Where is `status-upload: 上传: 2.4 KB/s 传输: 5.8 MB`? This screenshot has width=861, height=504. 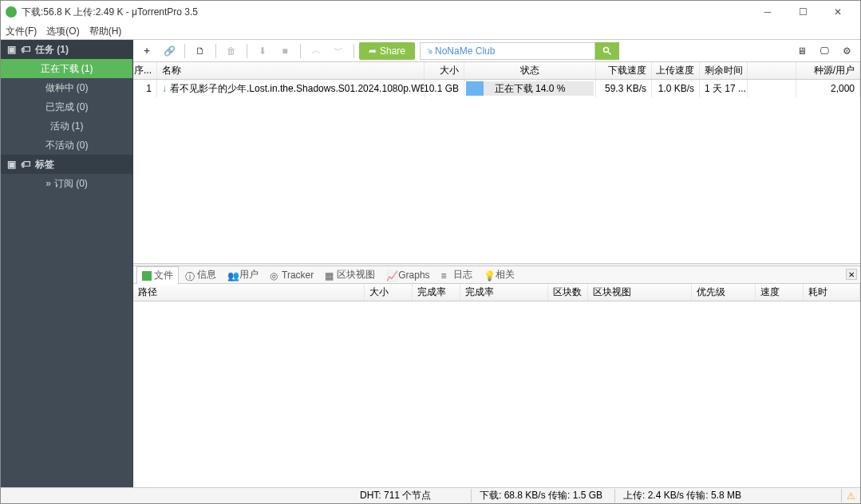 status-upload: 上传: 2.4 KB/s 传输: 5.8 MB is located at coordinates (729, 496).